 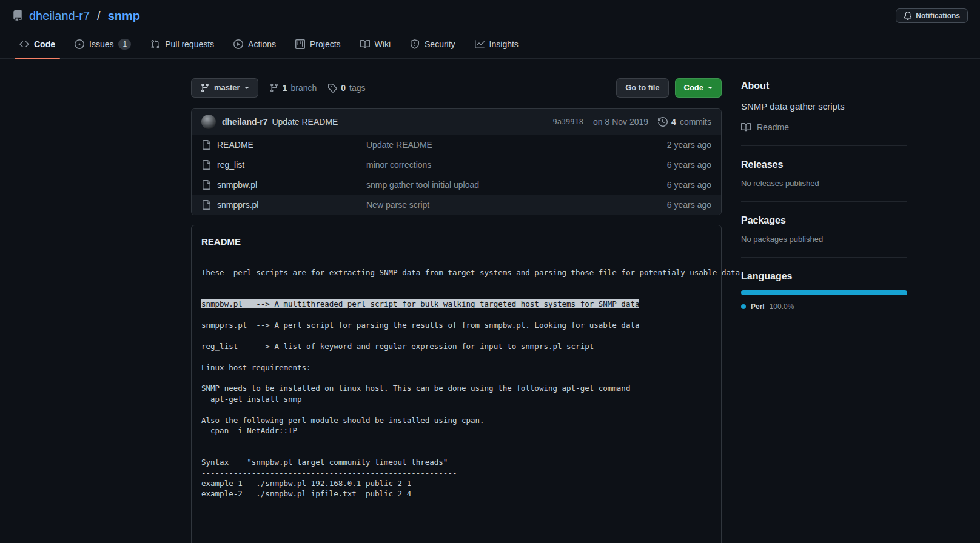 What do you see at coordinates (24, 44) in the screenshot?
I see `code-icon` at bounding box center [24, 44].